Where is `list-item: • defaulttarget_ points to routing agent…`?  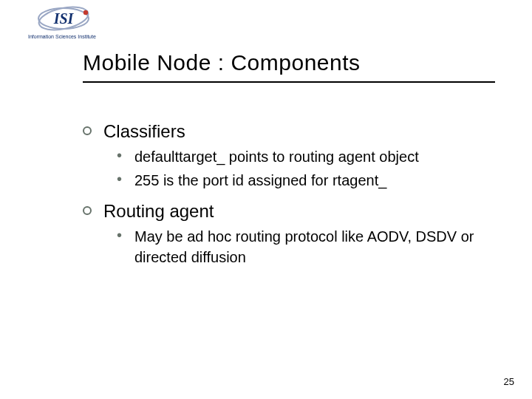
list-item: • defaulttarget_ points to routing agent… is located at coordinates (307, 157).